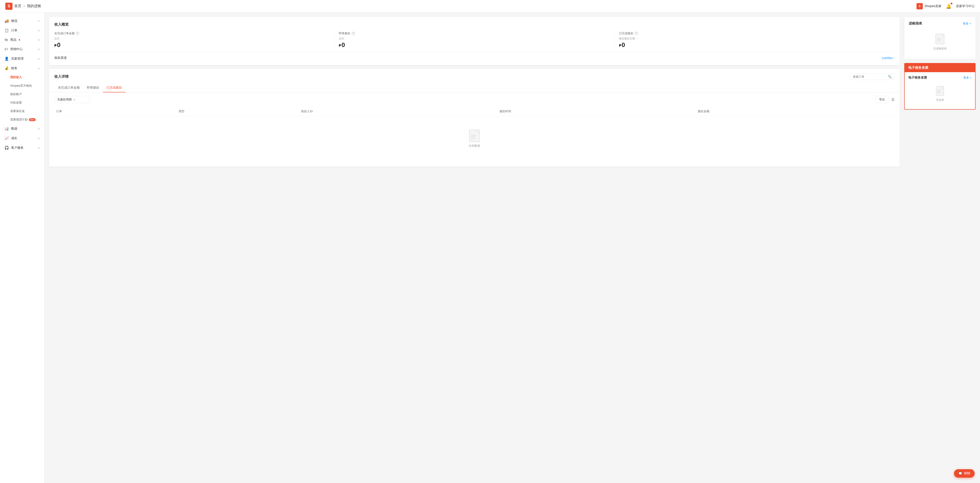  I want to click on report-card: 进账报表 更多 > 无进账报表, so click(940, 38).